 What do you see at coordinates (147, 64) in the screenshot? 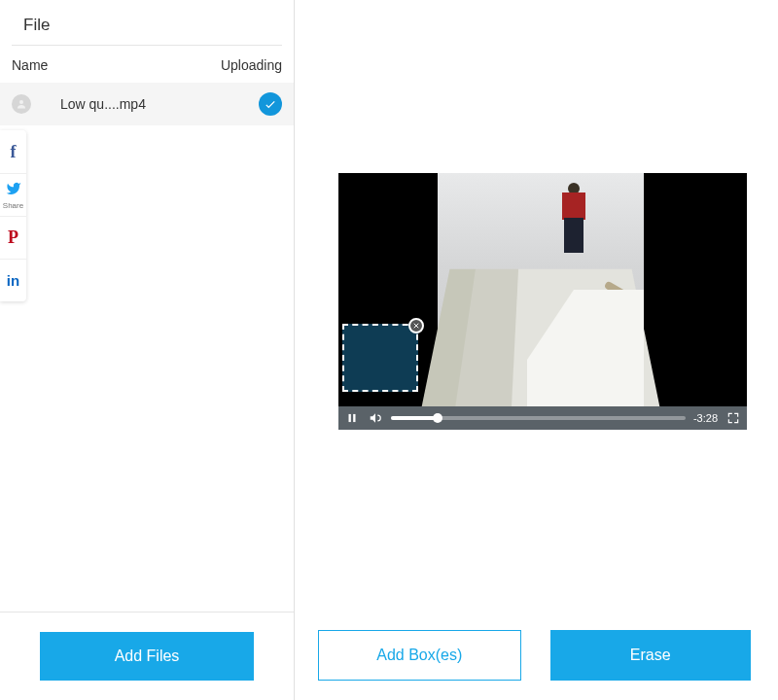
I see `file-list-header: Name Uploading` at bounding box center [147, 64].